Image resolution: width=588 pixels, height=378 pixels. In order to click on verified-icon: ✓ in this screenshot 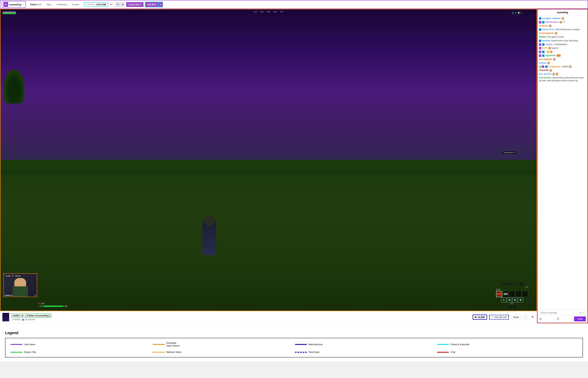, I will do `click(23, 4)`.